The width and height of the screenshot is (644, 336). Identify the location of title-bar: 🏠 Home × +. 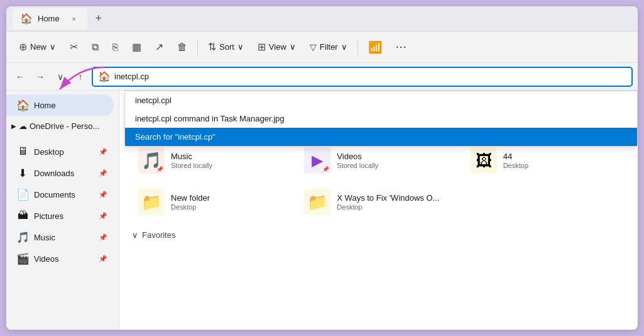
(322, 19).